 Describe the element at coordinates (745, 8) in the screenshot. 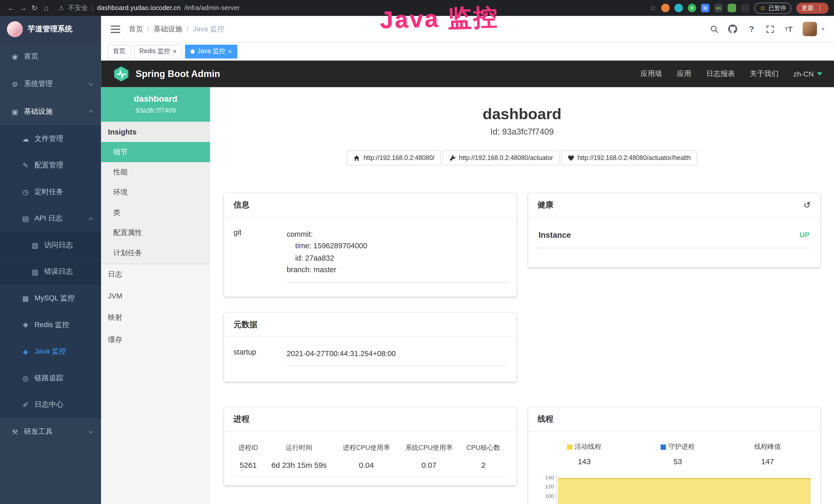

I see `extension-7-icon` at that location.